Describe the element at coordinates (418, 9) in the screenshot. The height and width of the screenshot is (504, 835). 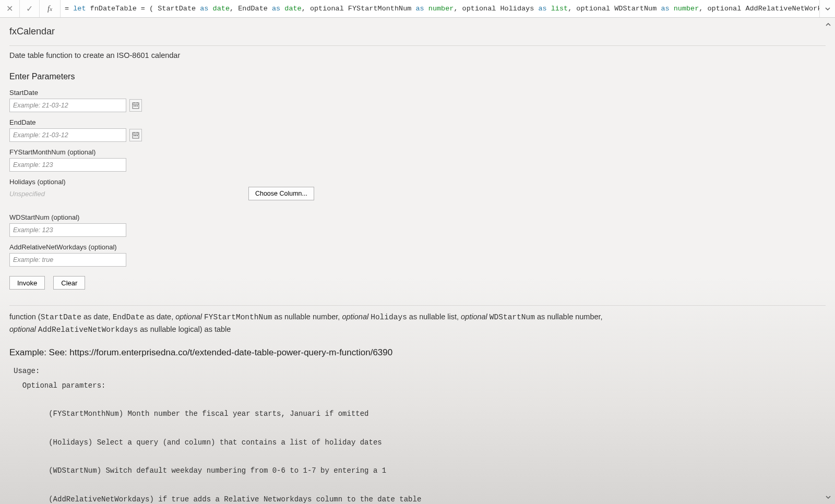
I see `formula-bar: ✕ ✓ fx = let fnDateTable = ( StartDate a…` at that location.